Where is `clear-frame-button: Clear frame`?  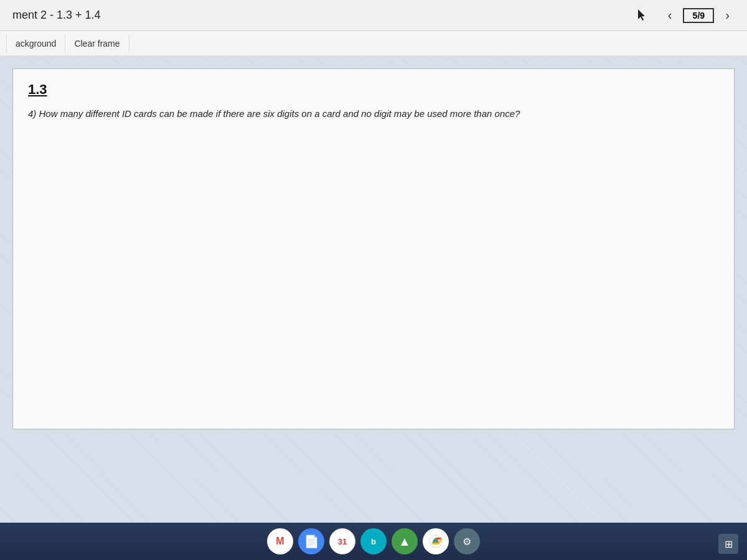 clear-frame-button: Clear frame is located at coordinates (97, 44).